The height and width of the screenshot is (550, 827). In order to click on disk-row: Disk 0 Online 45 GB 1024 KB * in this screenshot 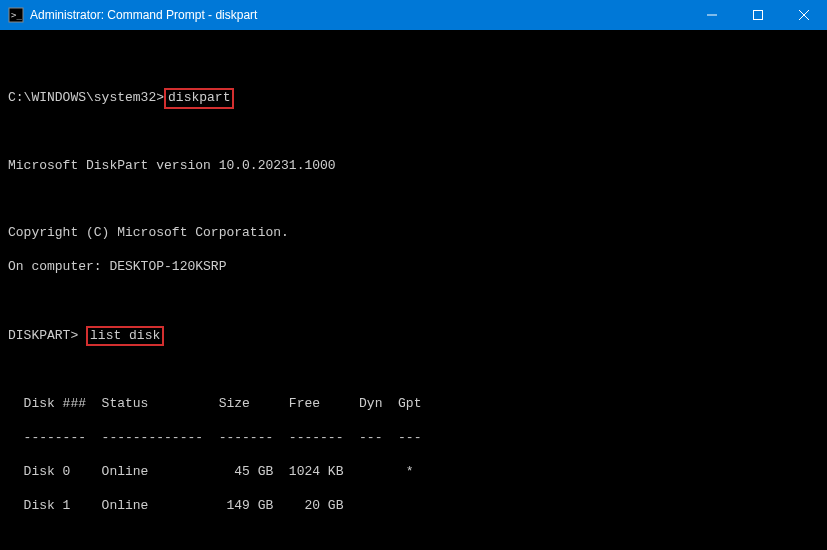, I will do `click(414, 472)`.